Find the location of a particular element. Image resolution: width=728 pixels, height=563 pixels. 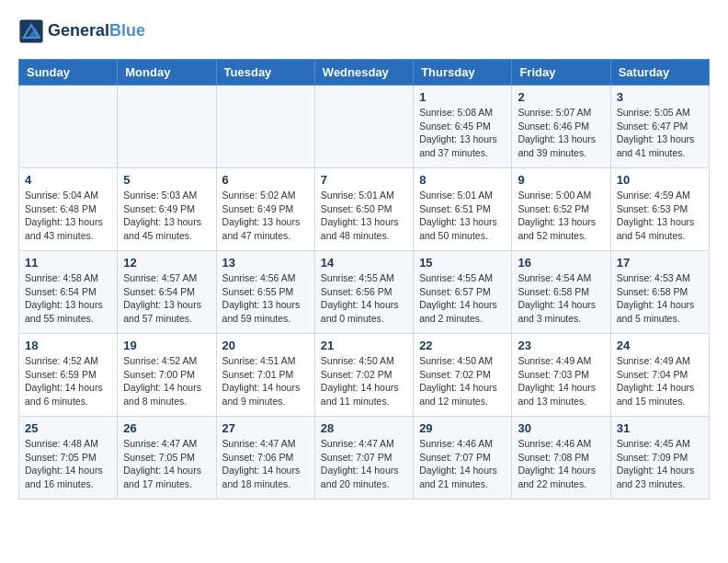

calendar-day-cell: 3Sunrise: 5:05 AM Sunset: 6:47 PM Daylig… is located at coordinates (660, 127).